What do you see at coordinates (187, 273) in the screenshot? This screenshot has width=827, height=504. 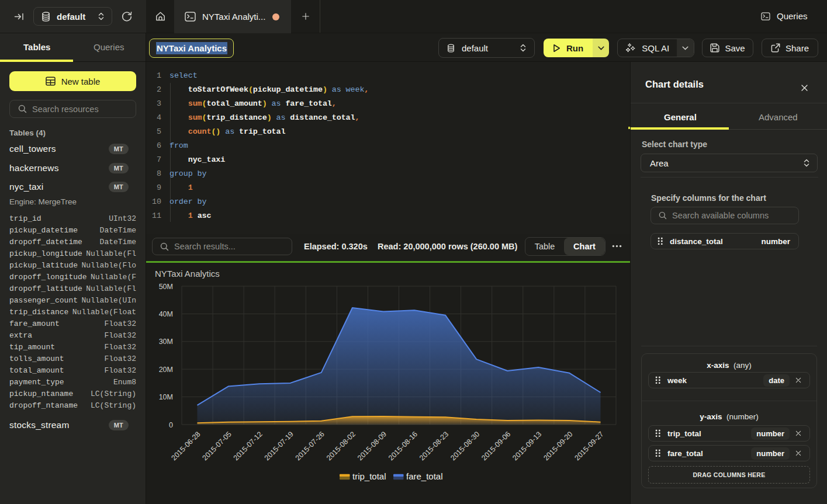 I see `svg-text: NYTaxi Analytics` at bounding box center [187, 273].